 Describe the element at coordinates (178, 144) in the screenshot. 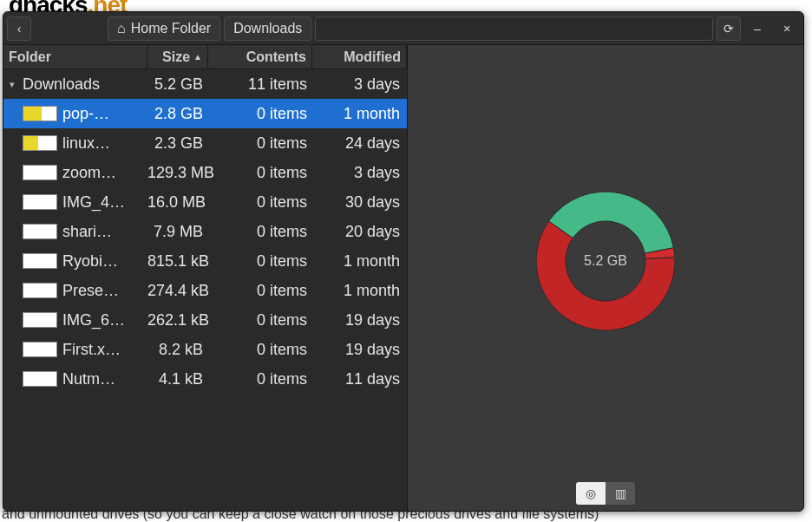

I see `row-size: 2.3 GB` at that location.